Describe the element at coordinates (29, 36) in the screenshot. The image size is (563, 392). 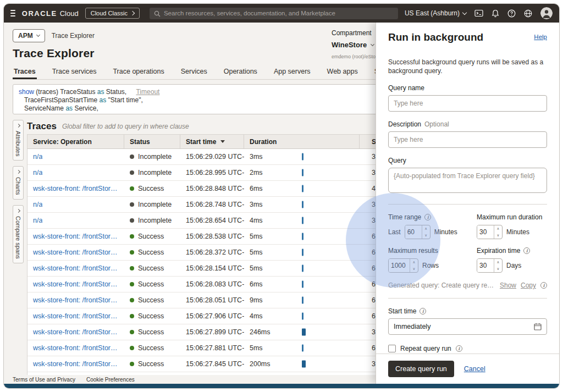
I see `apm-service-dropdown: APM` at that location.